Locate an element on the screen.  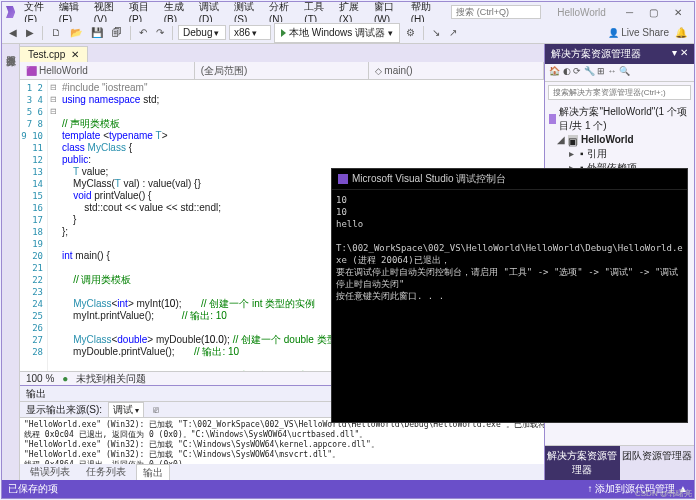
start-debug-button: 本地 Windows 调试器 ▾ is located at coordinates (337, 33).